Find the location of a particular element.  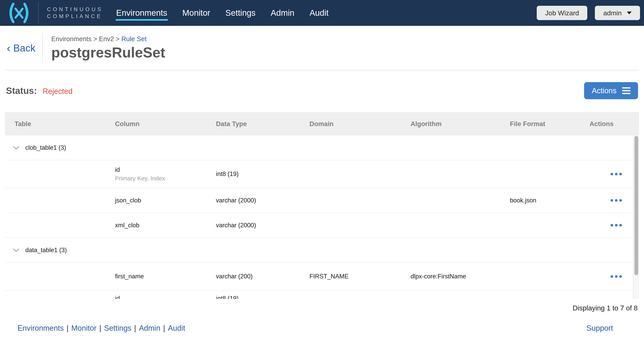

column-header-table: Table is located at coordinates (55, 124).